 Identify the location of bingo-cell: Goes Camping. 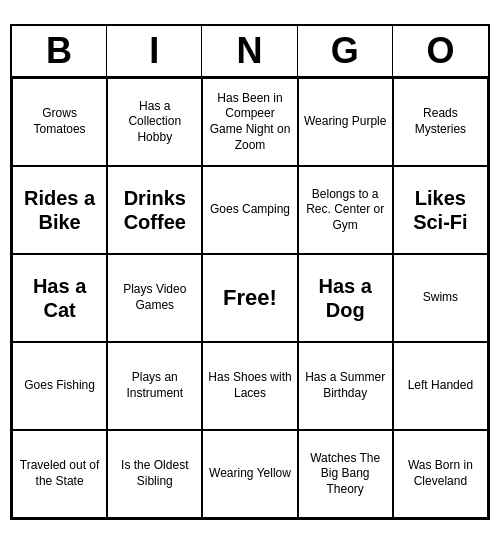
(250, 210).